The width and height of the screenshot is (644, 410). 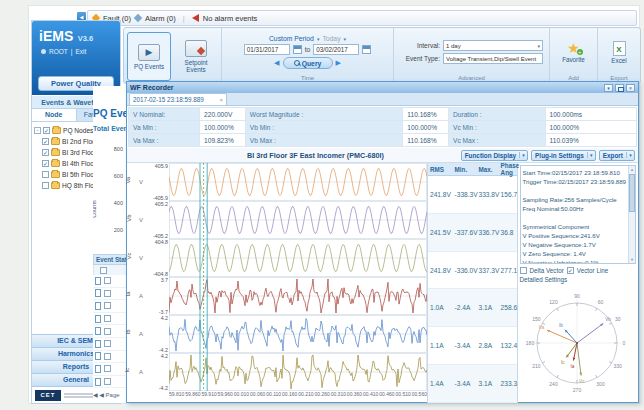 What do you see at coordinates (164, 280) in the screenshot?
I see `y-max-label: 3.7` at bounding box center [164, 280].